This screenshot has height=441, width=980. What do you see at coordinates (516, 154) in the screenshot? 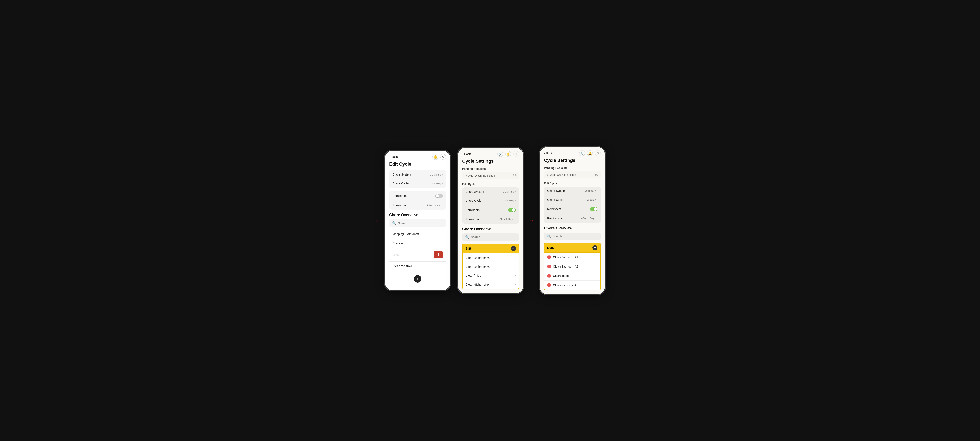
I see `gear-icon-2: ⚙` at bounding box center [516, 154].